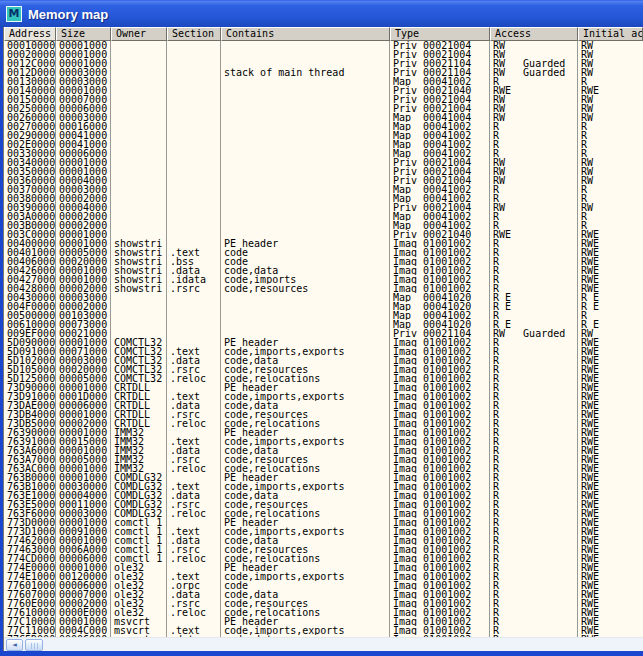  What do you see at coordinates (324, 280) in the screenshot?
I see `table-row: 0042700000001000showstri.idatacode,impor…` at bounding box center [324, 280].